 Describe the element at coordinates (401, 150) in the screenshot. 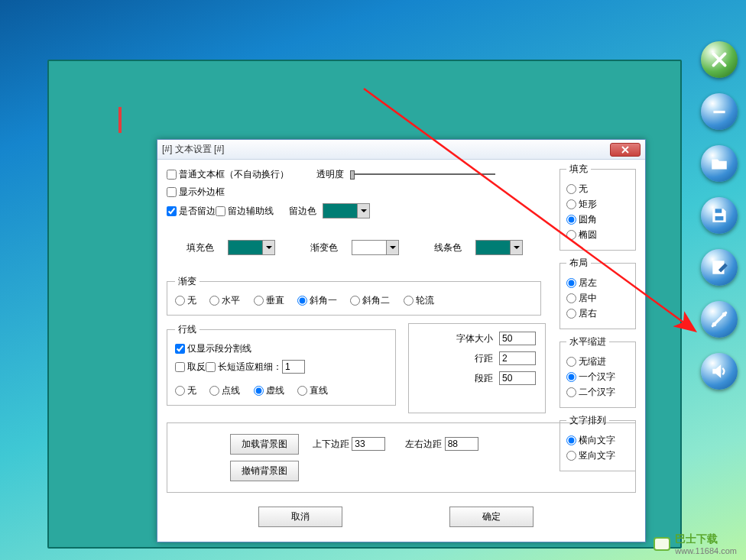

I see `dialog-titlebar: [#] 文本设置 [#]` at that location.